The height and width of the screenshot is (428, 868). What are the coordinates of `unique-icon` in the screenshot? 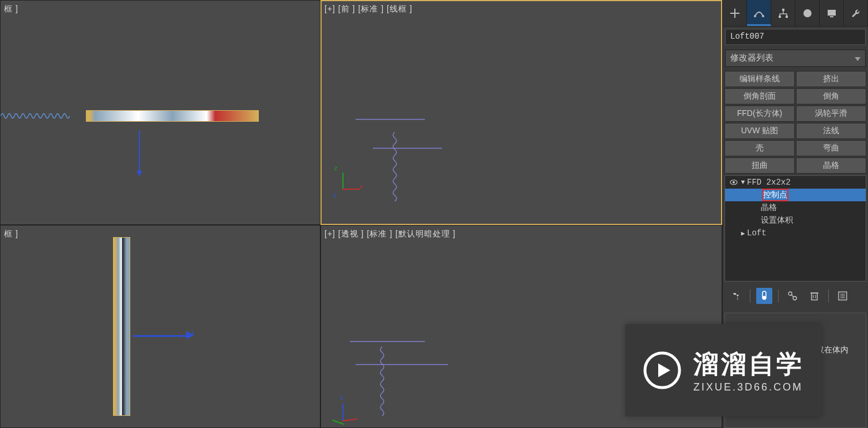 It's located at (792, 296).